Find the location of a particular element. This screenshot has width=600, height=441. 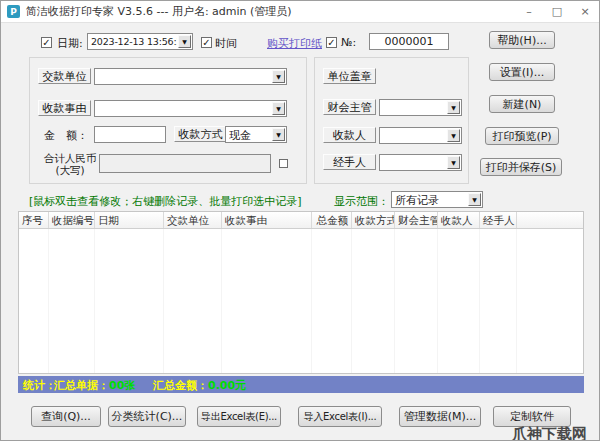

amount-in-words-field is located at coordinates (185, 164).